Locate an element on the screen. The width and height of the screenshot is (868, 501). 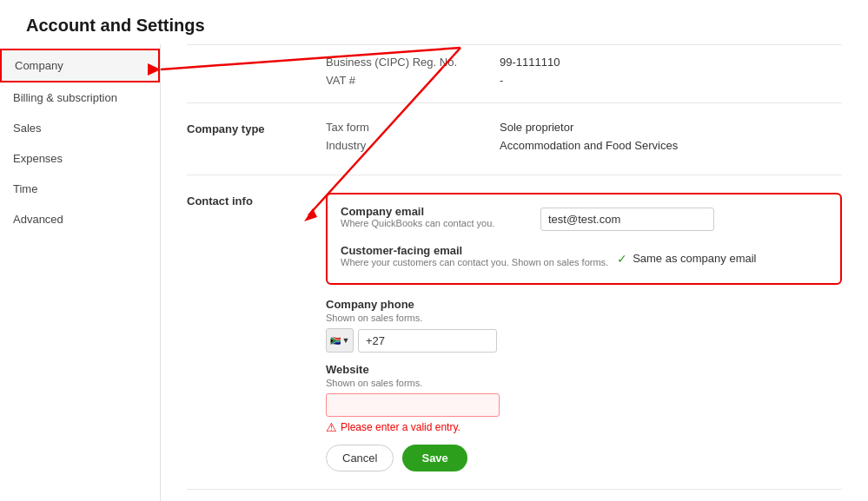
chevron-down-icon: ▼ is located at coordinates (346, 340).